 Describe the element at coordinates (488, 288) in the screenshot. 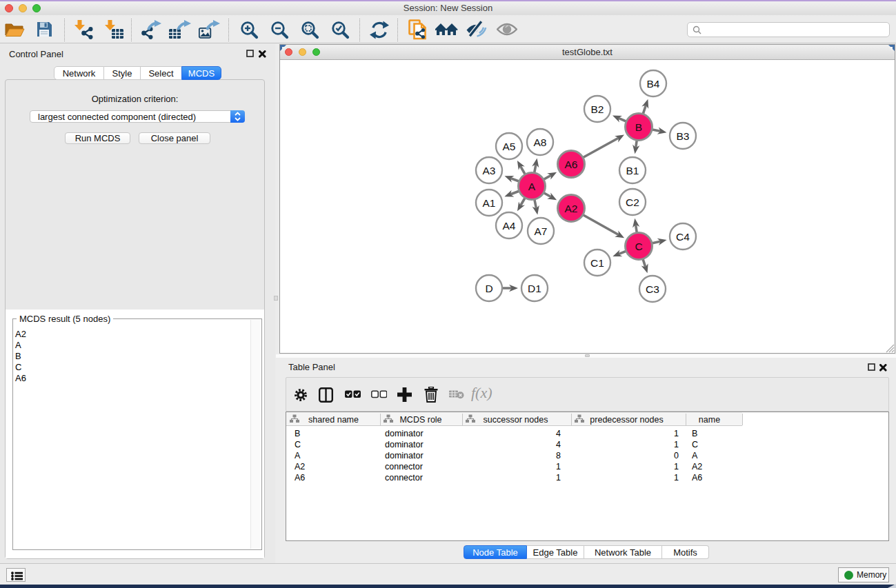

I see `svg-text: D` at that location.